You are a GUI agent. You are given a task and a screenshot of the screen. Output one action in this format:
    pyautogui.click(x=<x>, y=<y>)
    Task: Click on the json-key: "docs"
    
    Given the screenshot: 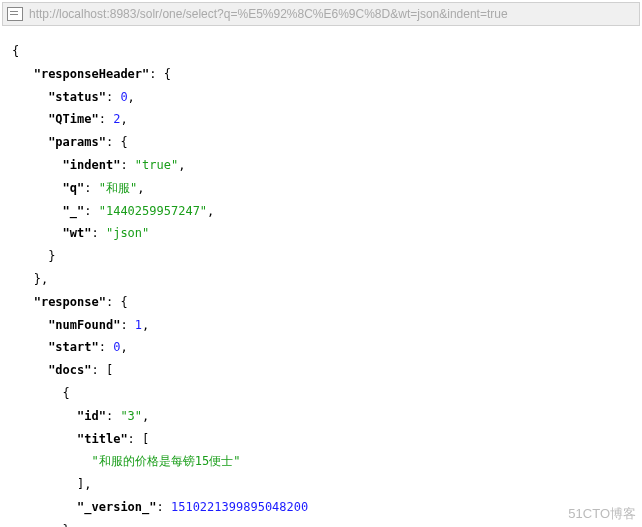 What is the action you would take?
    pyautogui.click(x=70, y=370)
    